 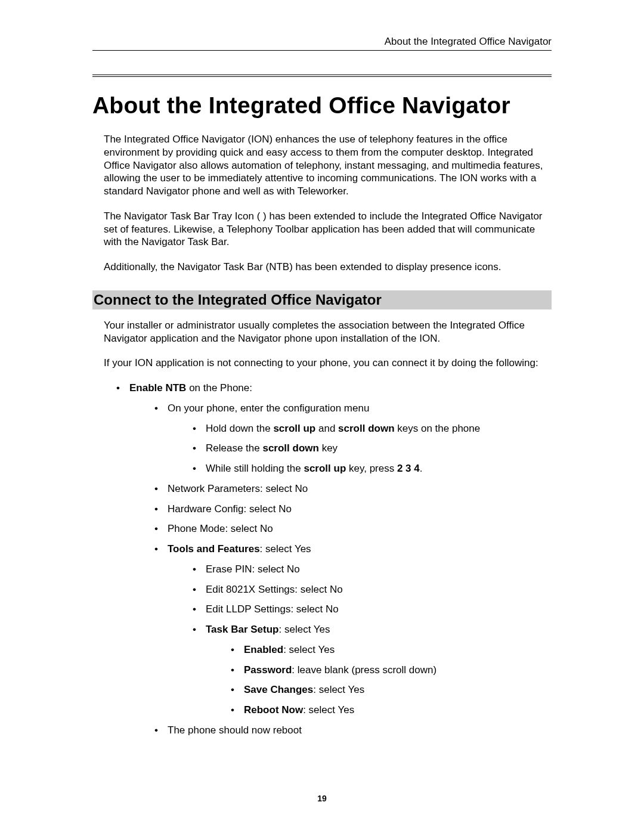 I want to click on text: While still holding the, so click(x=255, y=469).